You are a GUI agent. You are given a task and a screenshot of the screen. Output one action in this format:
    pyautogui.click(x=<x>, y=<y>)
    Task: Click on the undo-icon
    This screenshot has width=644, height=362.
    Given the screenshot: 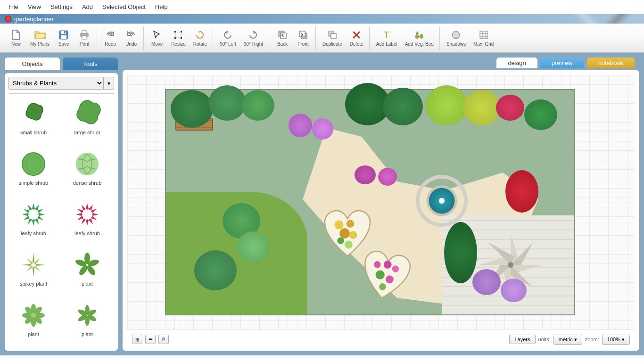 What is the action you would take?
    pyautogui.click(x=131, y=35)
    